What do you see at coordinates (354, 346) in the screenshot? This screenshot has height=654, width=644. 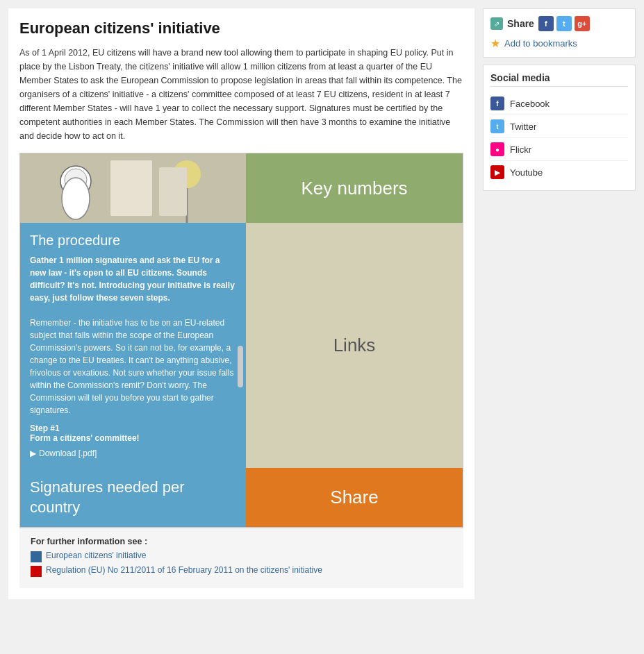 I see `links-box: Links` at bounding box center [354, 346].